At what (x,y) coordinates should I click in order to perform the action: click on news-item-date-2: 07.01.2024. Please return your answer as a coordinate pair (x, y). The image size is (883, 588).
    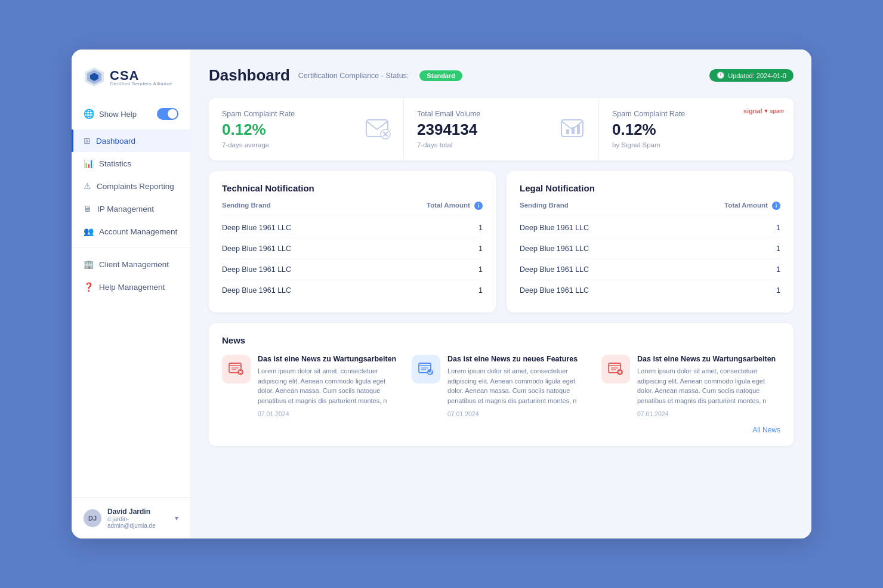
    Looking at the image, I should click on (519, 414).